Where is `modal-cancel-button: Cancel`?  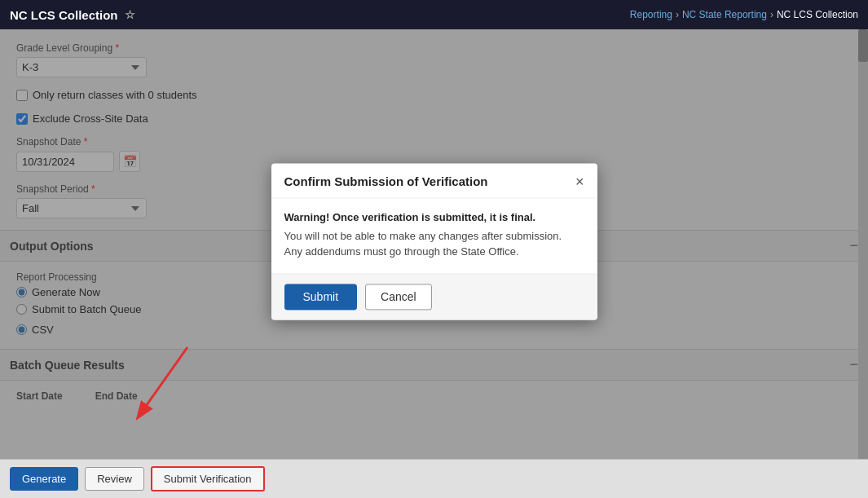 modal-cancel-button: Cancel is located at coordinates (399, 297).